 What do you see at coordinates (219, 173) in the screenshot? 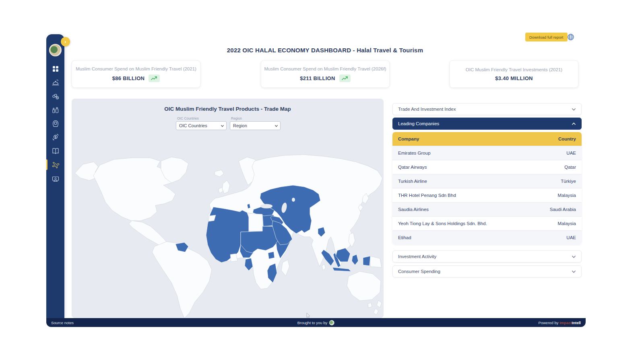
I see `land-iceland` at bounding box center [219, 173].